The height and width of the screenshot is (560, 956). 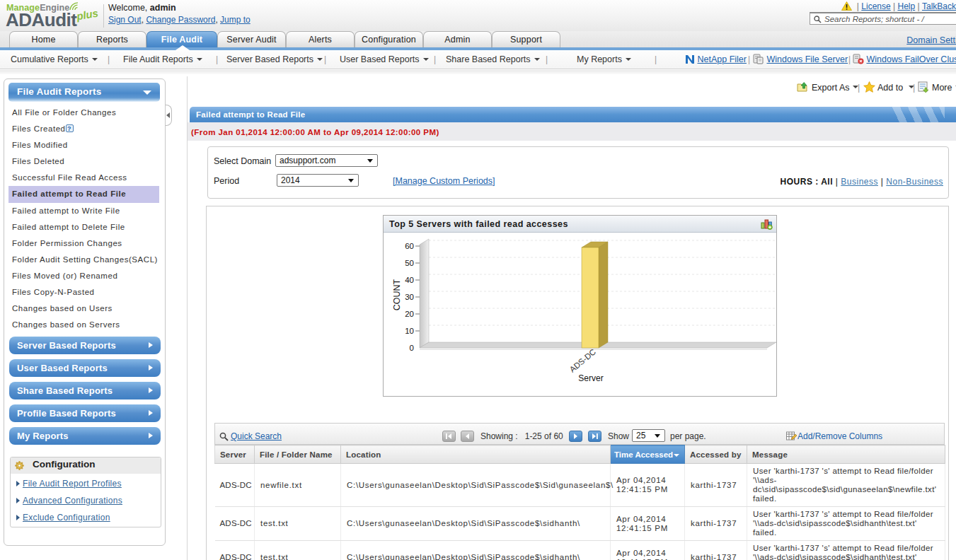 I want to click on svg-text: 40, so click(x=409, y=280).